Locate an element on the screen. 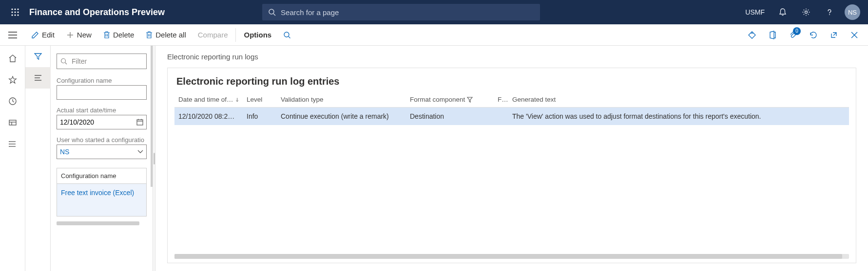  quick-filter-input is located at coordinates (101, 61).